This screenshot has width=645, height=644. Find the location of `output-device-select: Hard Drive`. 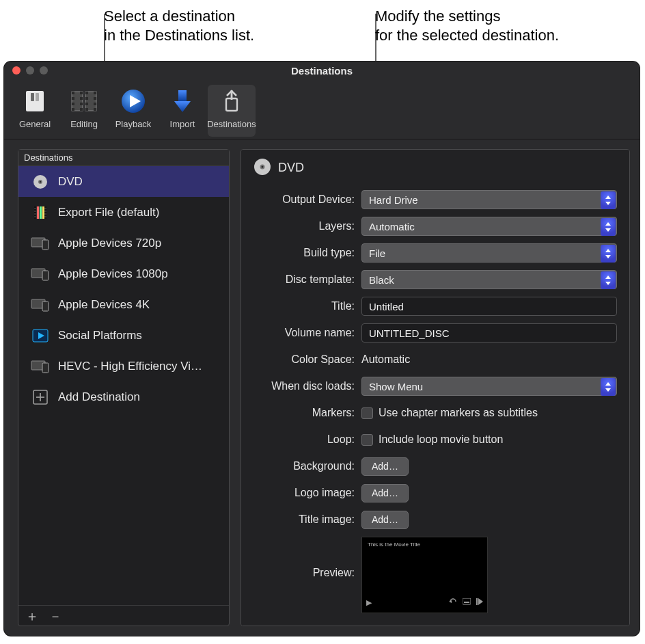

output-device-select: Hard Drive is located at coordinates (489, 200).